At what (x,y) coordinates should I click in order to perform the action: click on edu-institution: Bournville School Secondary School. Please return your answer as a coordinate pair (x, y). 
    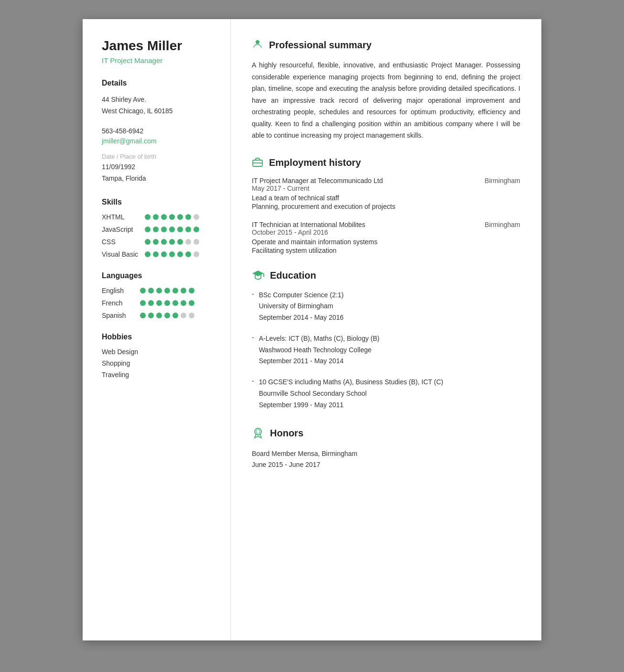
    Looking at the image, I should click on (351, 394).